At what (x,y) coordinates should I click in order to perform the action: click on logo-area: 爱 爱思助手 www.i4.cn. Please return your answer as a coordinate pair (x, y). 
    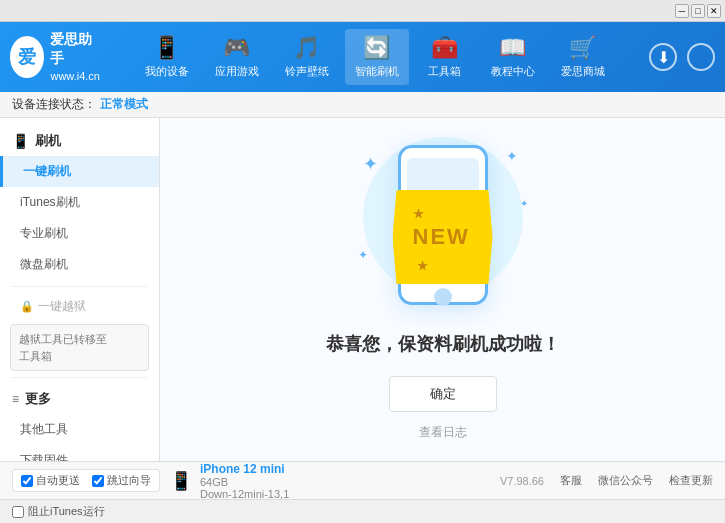
    Looking at the image, I should click on (55, 58).